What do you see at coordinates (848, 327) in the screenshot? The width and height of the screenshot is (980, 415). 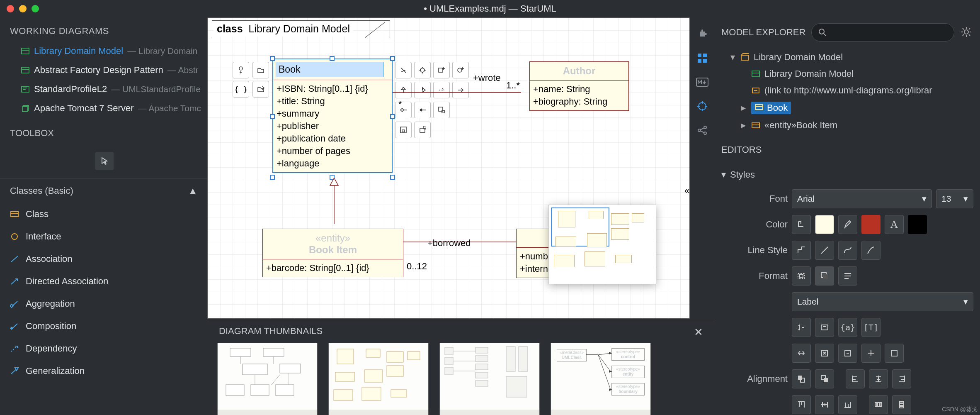 I see `show-property-button: {a}` at bounding box center [848, 327].